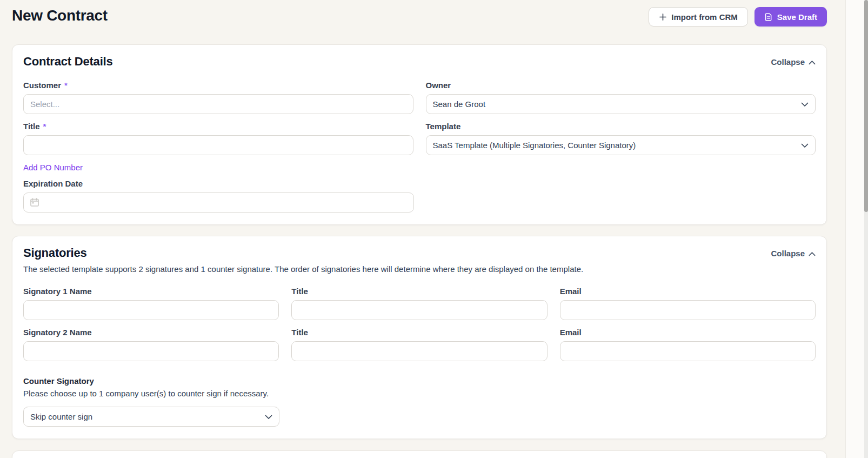  What do you see at coordinates (419, 269) in the screenshot?
I see `signatories-description: The selected template supports 2 signatu…` at bounding box center [419, 269].